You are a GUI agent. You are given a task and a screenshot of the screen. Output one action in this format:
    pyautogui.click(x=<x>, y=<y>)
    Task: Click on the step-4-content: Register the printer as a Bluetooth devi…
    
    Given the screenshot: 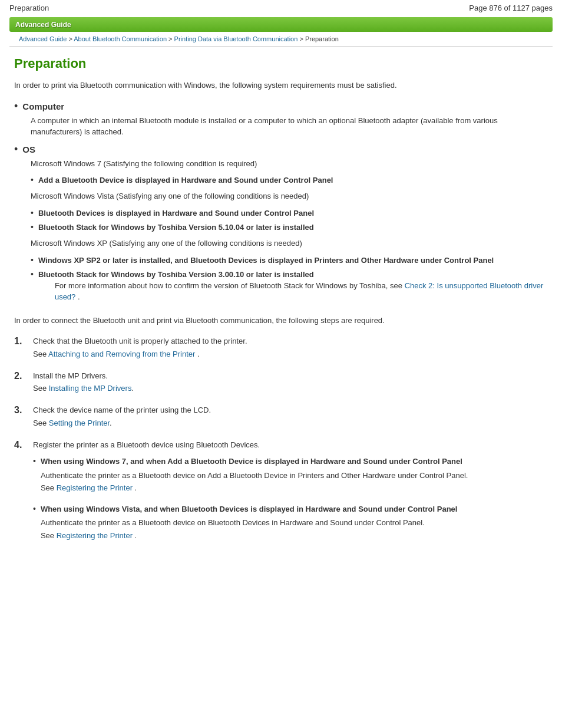 What is the action you would take?
    pyautogui.click(x=290, y=495)
    